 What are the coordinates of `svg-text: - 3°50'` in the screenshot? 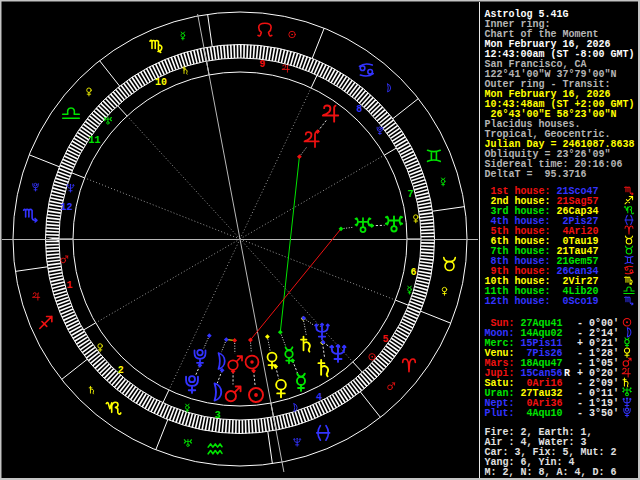 It's located at (598, 414).